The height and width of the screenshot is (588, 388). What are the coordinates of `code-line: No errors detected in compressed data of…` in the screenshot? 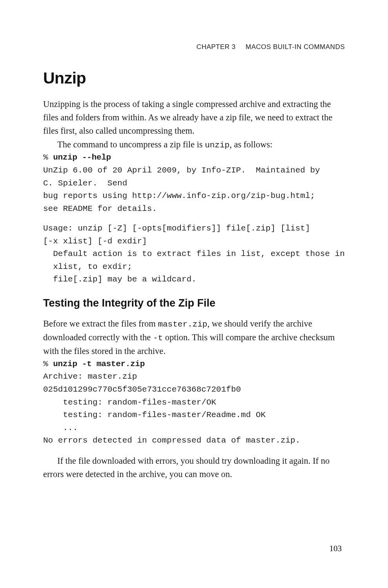 It's located at (172, 441).